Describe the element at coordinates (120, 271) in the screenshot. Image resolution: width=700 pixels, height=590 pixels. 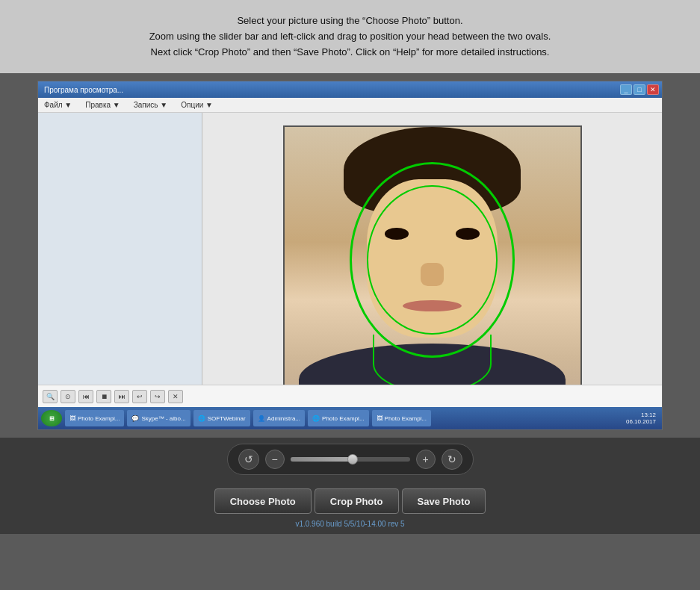
I see `window-sidebar` at that location.